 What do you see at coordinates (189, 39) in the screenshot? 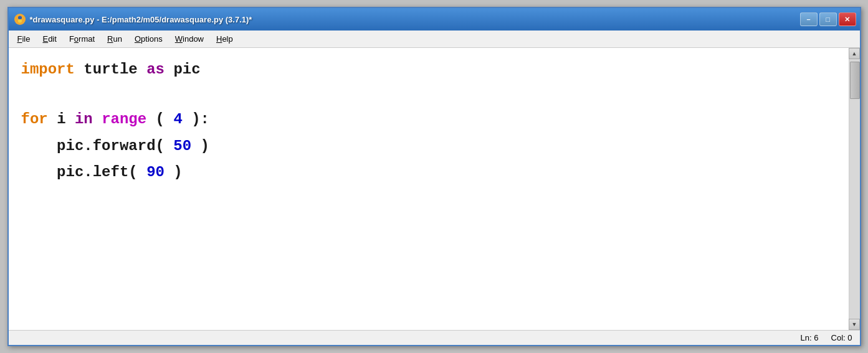
I see `menu-window: Window` at bounding box center [189, 39].